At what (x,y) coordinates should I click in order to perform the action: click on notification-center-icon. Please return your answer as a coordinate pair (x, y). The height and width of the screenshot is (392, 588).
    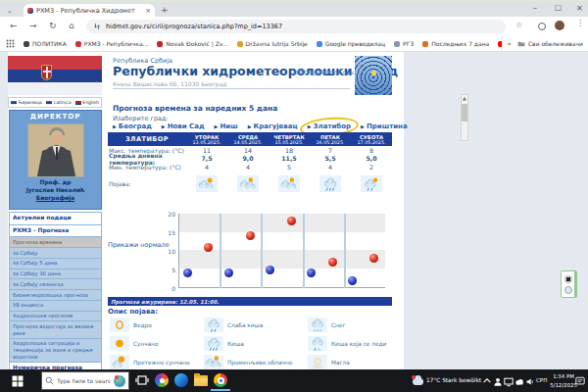
    Looking at the image, I should click on (580, 381).